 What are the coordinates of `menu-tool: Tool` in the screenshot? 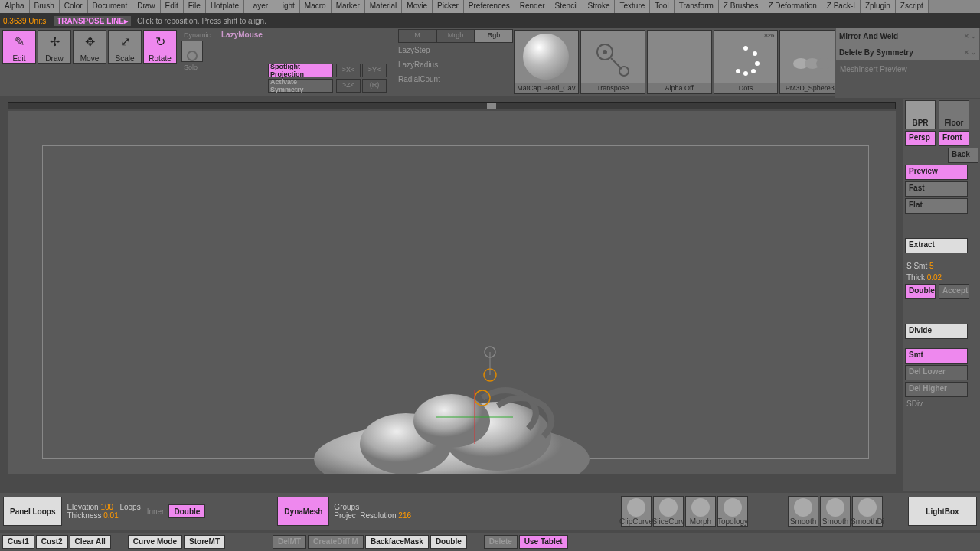 It's located at (662, 6).